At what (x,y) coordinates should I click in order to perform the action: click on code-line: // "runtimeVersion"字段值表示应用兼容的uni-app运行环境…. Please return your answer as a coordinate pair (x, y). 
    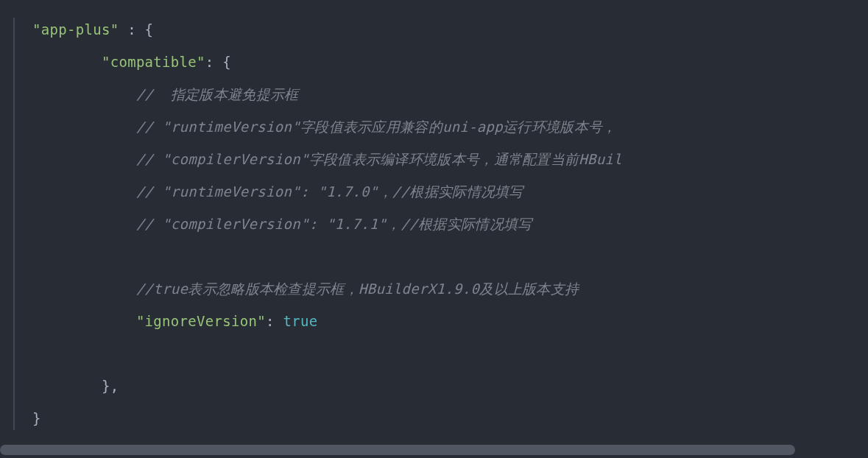
    Looking at the image, I should click on (434, 127).